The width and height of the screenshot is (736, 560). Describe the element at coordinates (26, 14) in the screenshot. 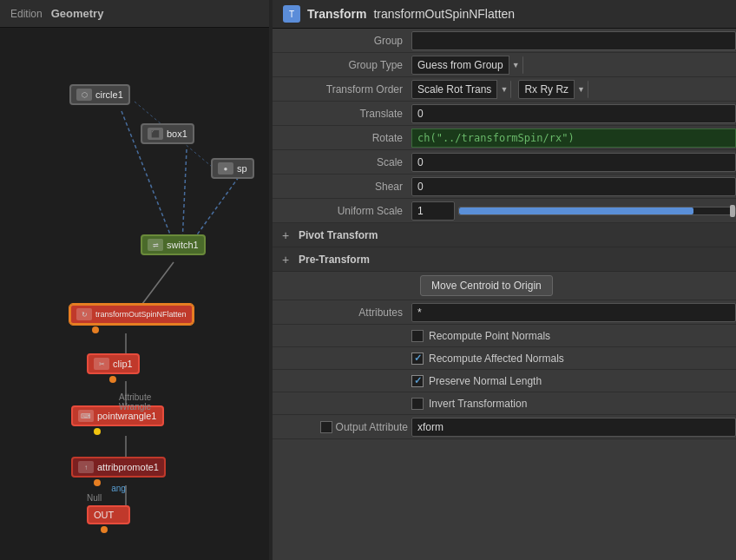

I see `panel-subtitle-label: Edition` at that location.